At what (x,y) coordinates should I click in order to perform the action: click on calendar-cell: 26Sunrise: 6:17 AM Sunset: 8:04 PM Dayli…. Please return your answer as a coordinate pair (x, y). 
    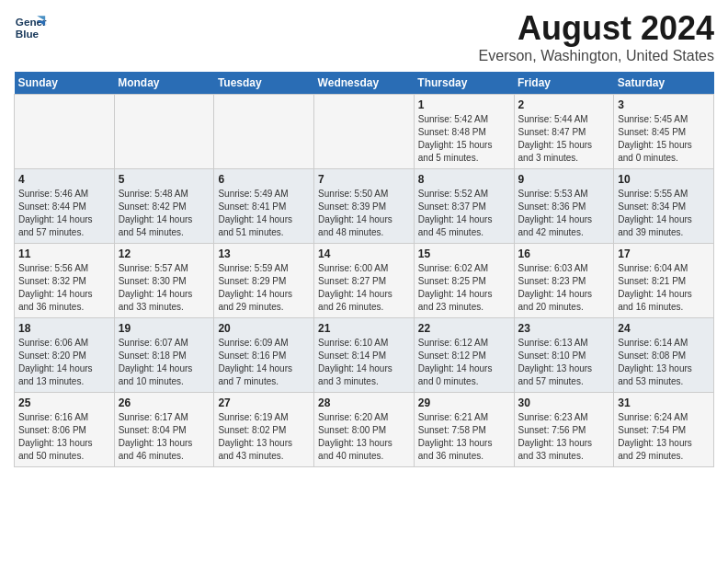
    Looking at the image, I should click on (164, 431).